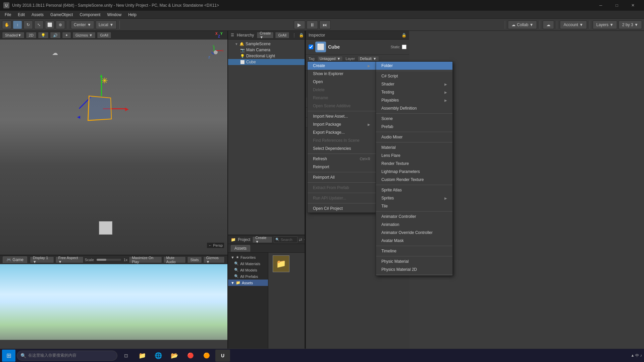  What do you see at coordinates (341, 132) in the screenshot?
I see `ctx-export-package: Export Package...` at bounding box center [341, 132].